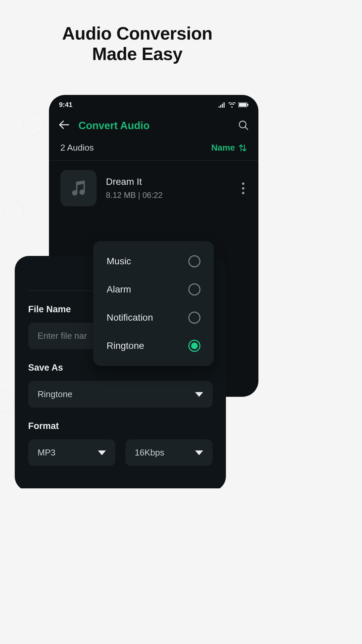  Describe the element at coordinates (154, 103) in the screenshot. I see `status-bar: 9:41` at that location.